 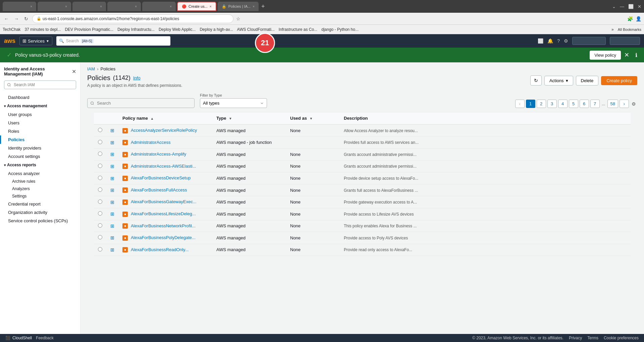 I want to click on region-selector, so click(x=589, y=41).